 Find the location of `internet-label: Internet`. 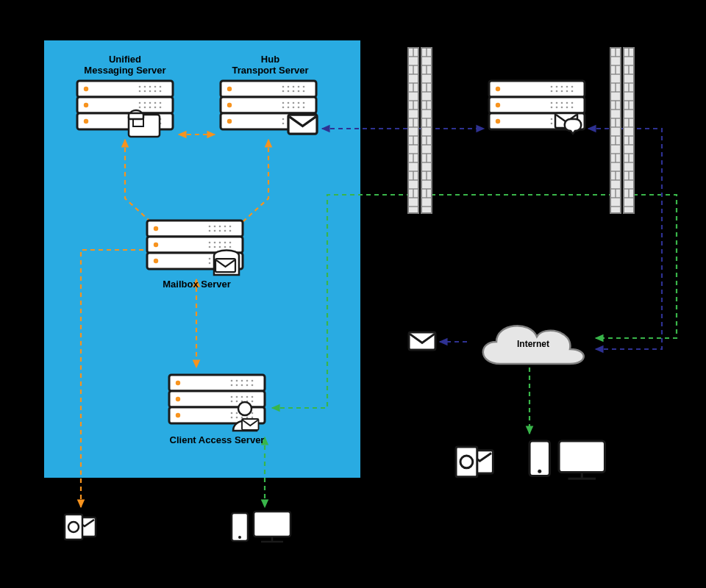

internet-label: Internet is located at coordinates (533, 345).